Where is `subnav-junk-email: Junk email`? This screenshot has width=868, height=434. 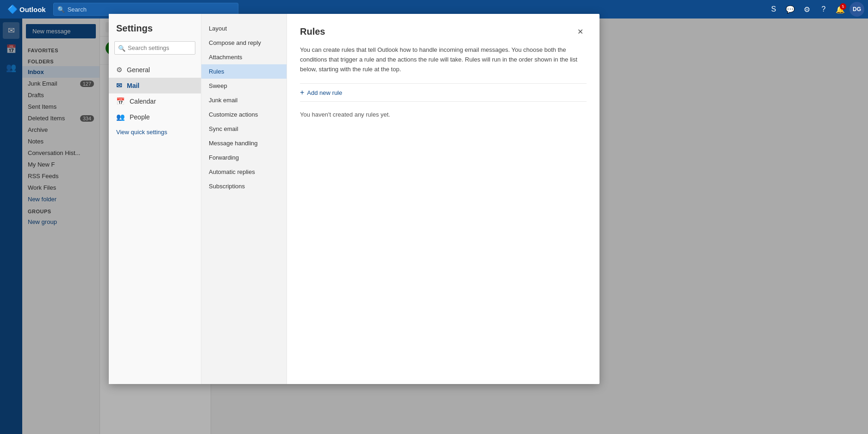 subnav-junk-email: Junk email is located at coordinates (244, 100).